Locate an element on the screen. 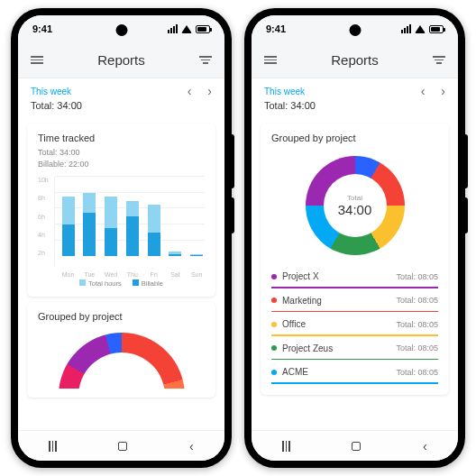  legend-billable: Billable is located at coordinates (152, 283).